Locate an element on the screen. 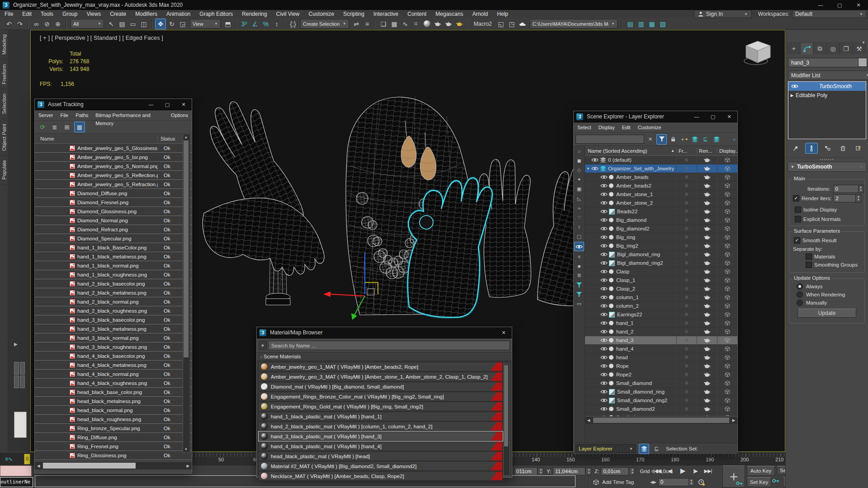 The height and width of the screenshot is (488, 868). view-cube is located at coordinates (758, 53).